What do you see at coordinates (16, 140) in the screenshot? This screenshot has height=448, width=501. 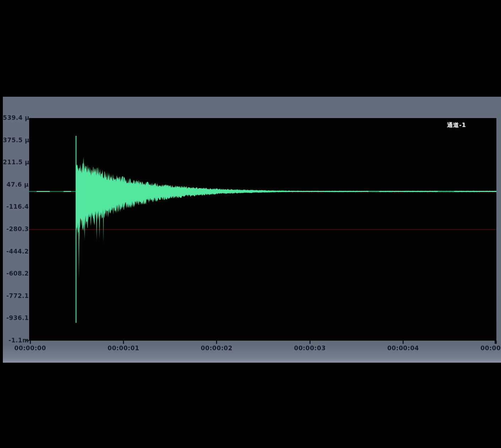 I see `y-tick-label: 375.5 μ` at bounding box center [16, 140].